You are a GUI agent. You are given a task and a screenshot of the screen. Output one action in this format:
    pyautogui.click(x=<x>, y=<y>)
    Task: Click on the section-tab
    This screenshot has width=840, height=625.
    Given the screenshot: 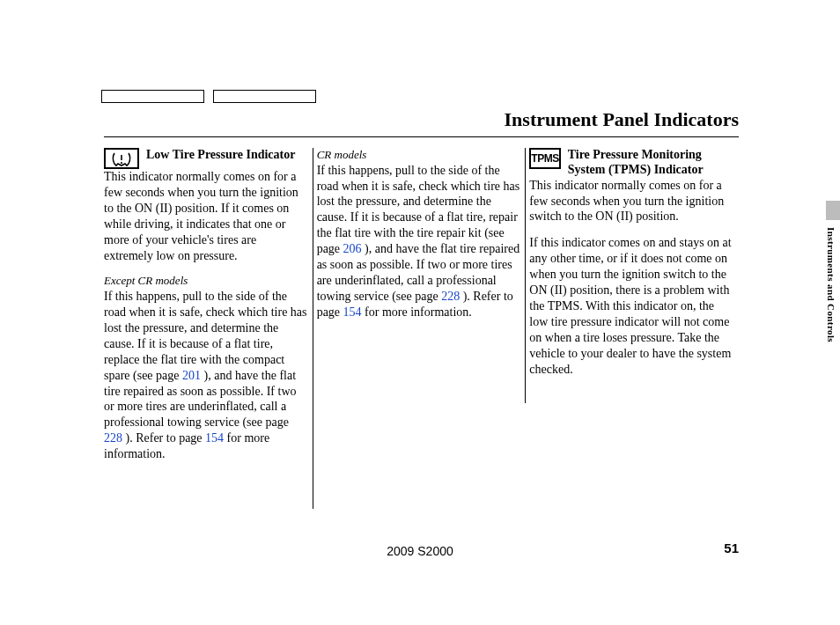 What is the action you would take?
    pyautogui.click(x=833, y=210)
    